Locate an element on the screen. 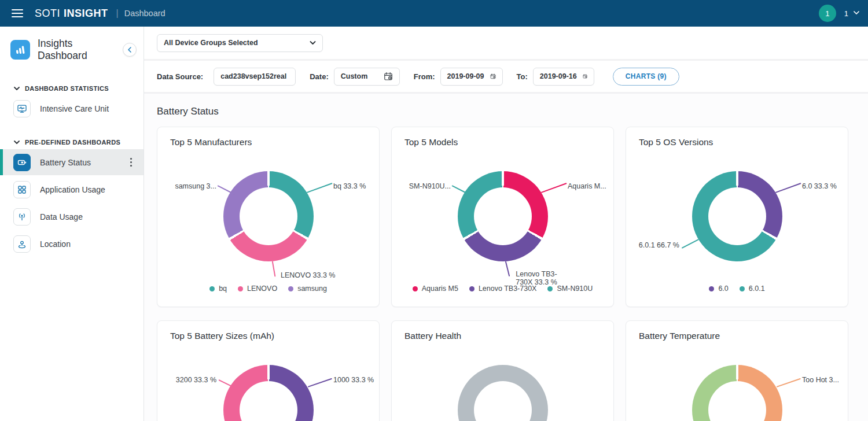 The height and width of the screenshot is (421, 868). user-name: 1 is located at coordinates (846, 14).